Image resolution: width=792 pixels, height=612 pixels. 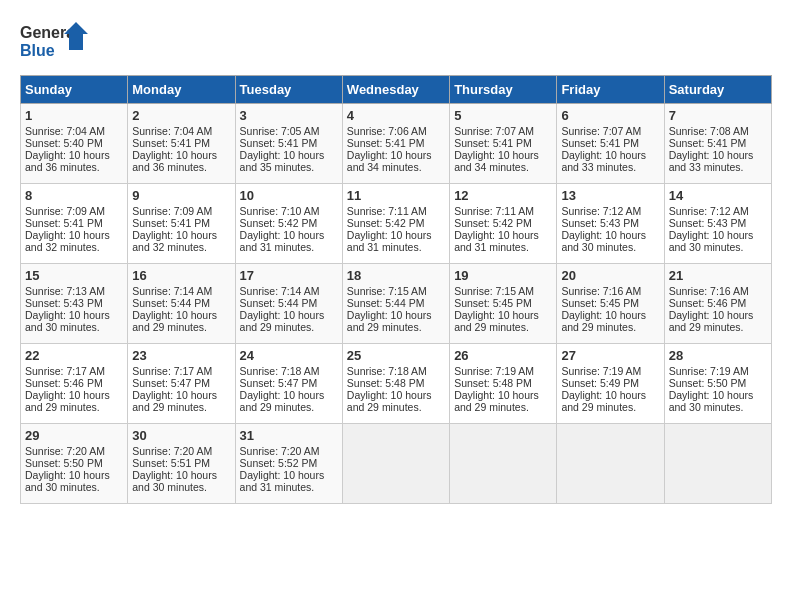 What do you see at coordinates (288, 90) in the screenshot?
I see `day-header-tuesday: Tuesday` at bounding box center [288, 90].